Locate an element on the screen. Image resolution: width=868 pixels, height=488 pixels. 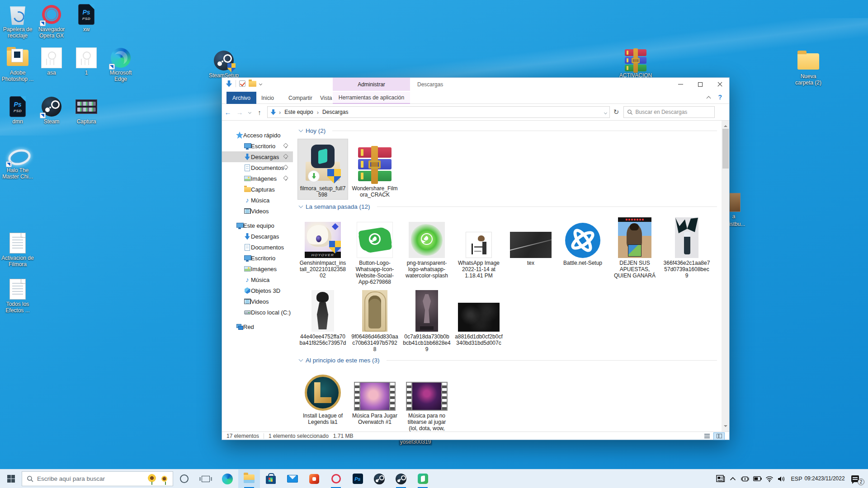
desktop-icon-halo: Halo The Master Chi... is located at coordinates (18, 163).